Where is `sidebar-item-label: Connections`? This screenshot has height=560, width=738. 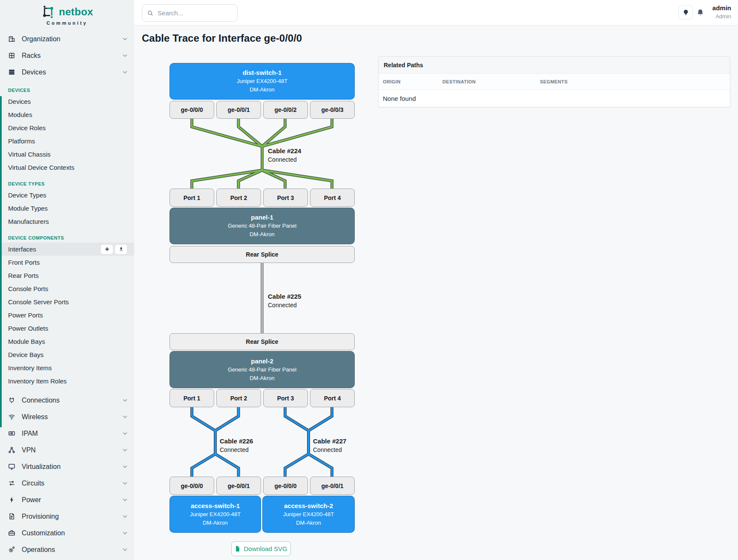 sidebar-item-label: Connections is located at coordinates (69, 400).